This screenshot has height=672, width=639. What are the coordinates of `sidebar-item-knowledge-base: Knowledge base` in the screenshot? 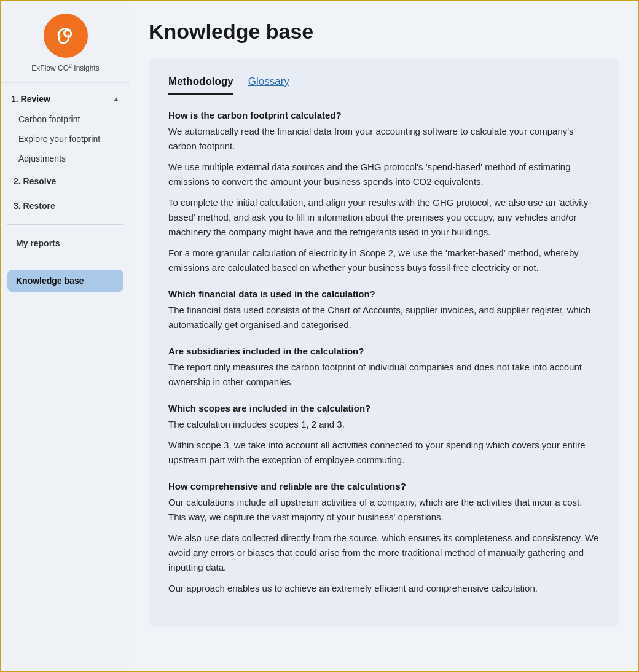 It's located at (65, 281).